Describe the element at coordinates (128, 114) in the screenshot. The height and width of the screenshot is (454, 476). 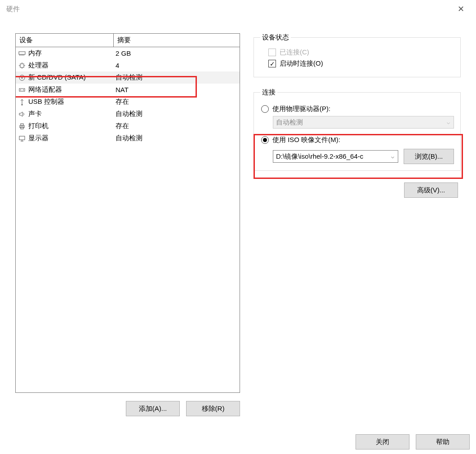
I see `device-row-sound: 声卡 自动检测` at that location.